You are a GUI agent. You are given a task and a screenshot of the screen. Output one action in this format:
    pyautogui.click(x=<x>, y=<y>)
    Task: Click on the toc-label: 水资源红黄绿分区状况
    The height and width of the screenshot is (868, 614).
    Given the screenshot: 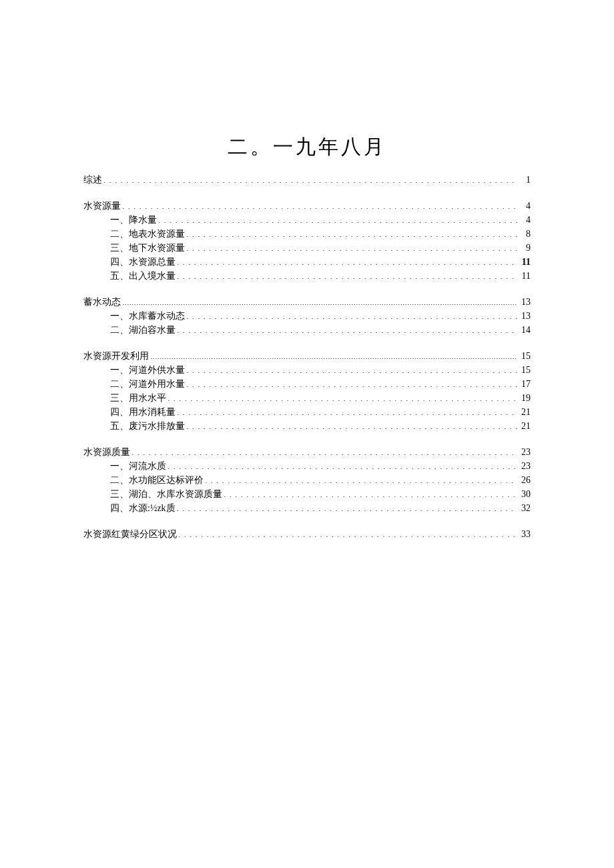 What is the action you would take?
    pyautogui.click(x=130, y=534)
    